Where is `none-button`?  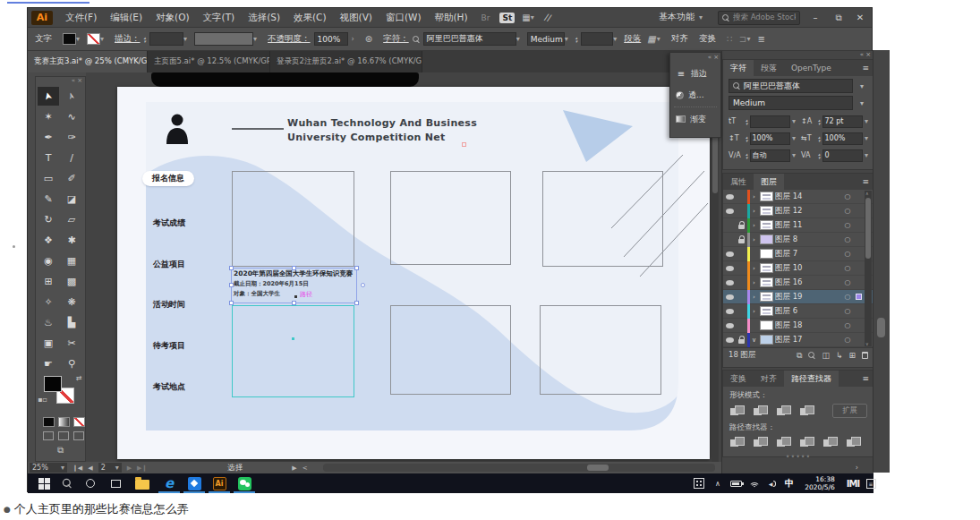
none-button is located at coordinates (79, 422).